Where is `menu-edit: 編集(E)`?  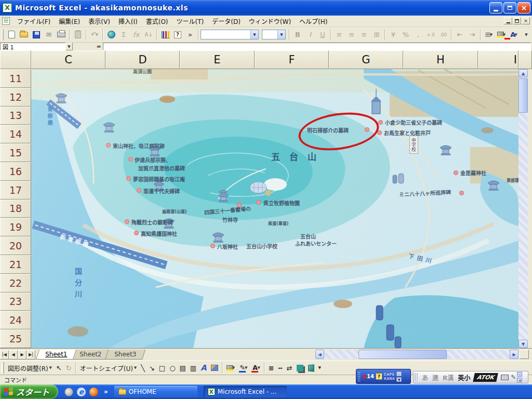 menu-edit: 編集(E) is located at coordinates (70, 21).